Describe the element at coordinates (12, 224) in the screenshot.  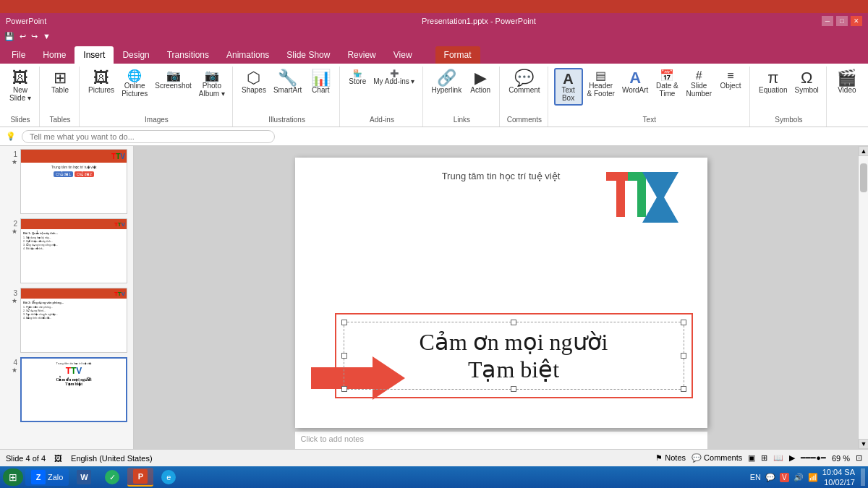
I see `slide-num-2: 2` at that location.